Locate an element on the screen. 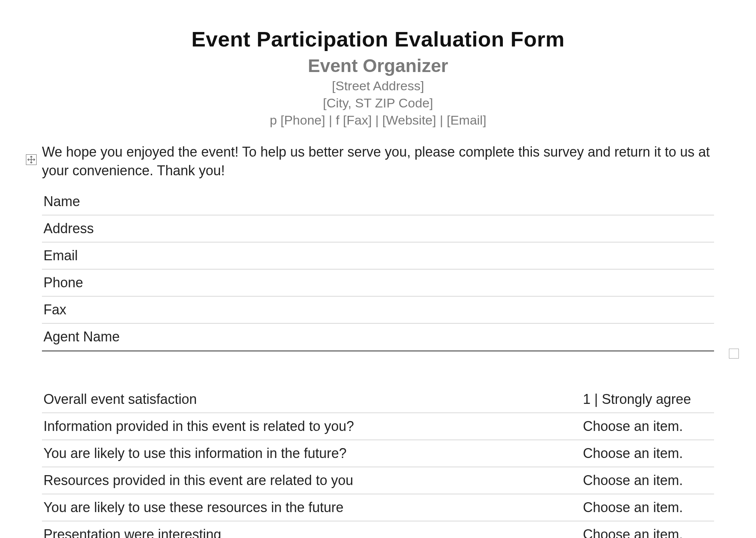 This screenshot has height=538, width=756. question-dropdown: 1 | Strongly agree is located at coordinates (644, 399).